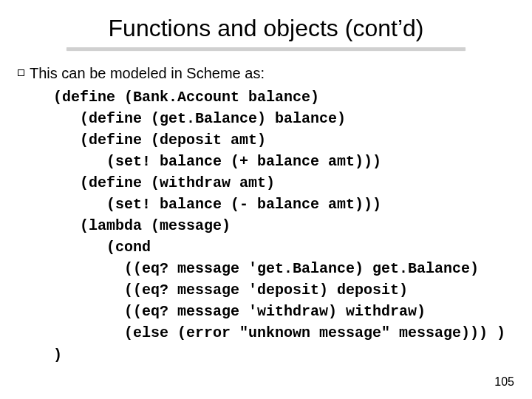 This screenshot has width=532, height=399. What do you see at coordinates (504, 382) in the screenshot?
I see `page-number: 105` at bounding box center [504, 382].